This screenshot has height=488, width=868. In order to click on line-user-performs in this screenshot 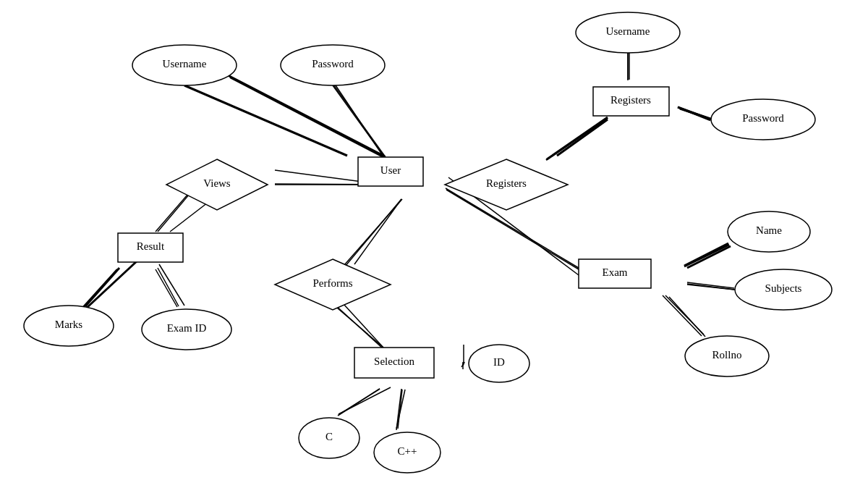, I will do `click(378, 232)`.